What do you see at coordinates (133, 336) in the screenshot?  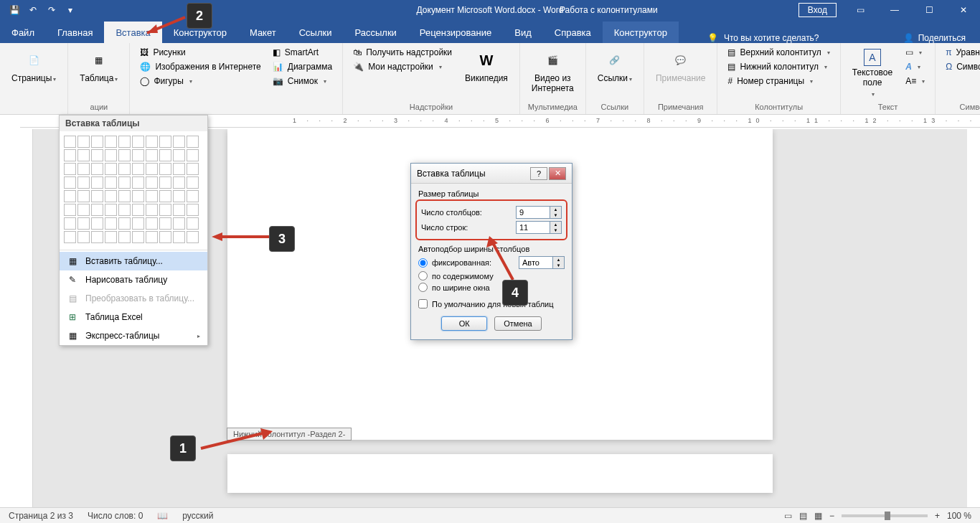 I see `quick-tables-item: ▦ Экспресс-таблицы ▸` at bounding box center [133, 336].